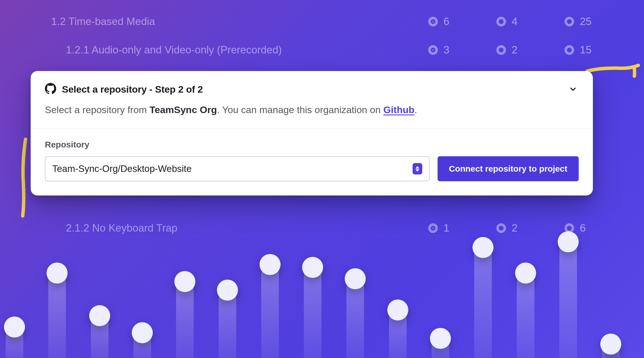  I want to click on card-title: Select a repository - Step 2 of 2, so click(132, 89).